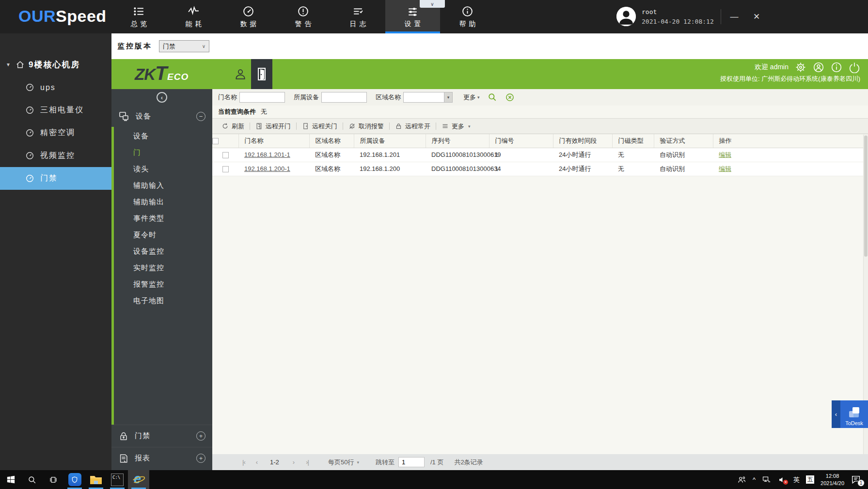  I want to click on taskbar-search-button, so click(32, 479).